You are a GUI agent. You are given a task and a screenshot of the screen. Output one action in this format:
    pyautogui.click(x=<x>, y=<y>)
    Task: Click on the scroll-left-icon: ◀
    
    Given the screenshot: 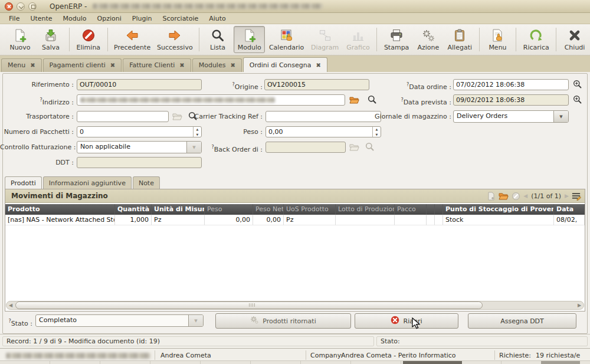 What is the action you would take?
    pyautogui.click(x=11, y=306)
    